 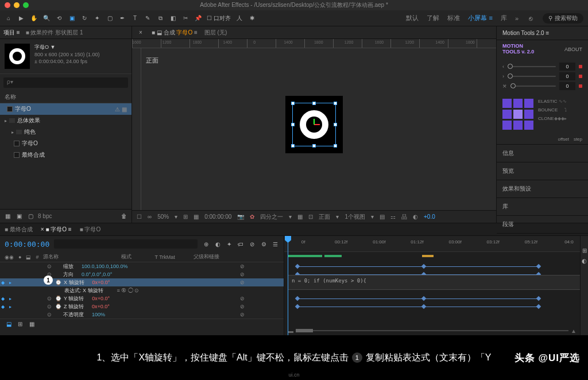 What do you see at coordinates (416, 217) in the screenshot?
I see `vc-icon: ◐` at bounding box center [416, 217].